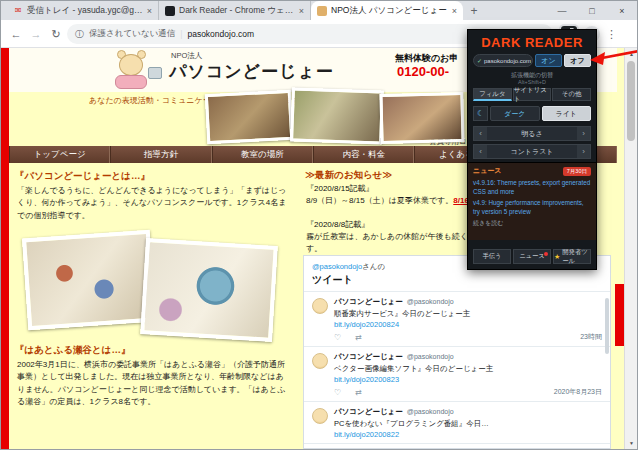 Image resolution: width=640 pixels, height=452 pixels. What do you see at coordinates (576, 257) in the screenshot?
I see `devtools-button-label: 開発者ツール` at bounding box center [576, 257].